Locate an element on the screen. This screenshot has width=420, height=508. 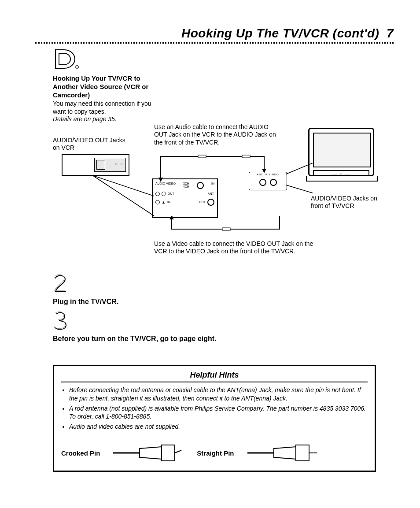
panel-out-label: OUT is located at coordinates (171, 194).